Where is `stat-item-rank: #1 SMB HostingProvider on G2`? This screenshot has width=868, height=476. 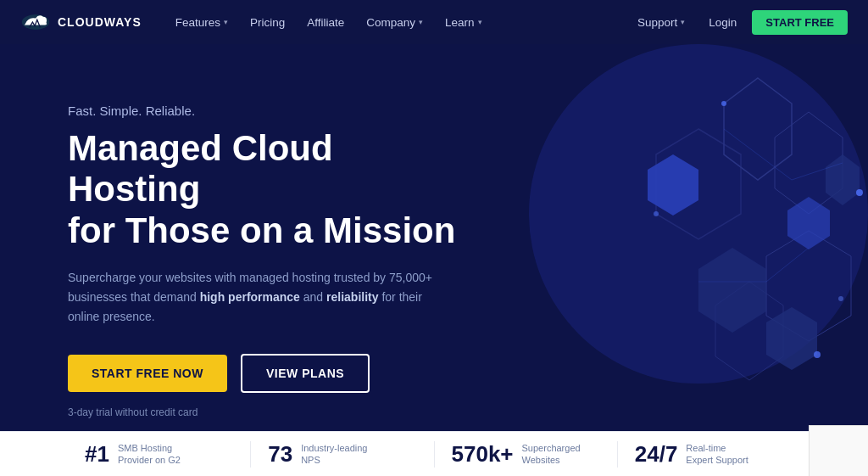
stat-item-rank: #1 SMB HostingProvider on G2 is located at coordinates (159, 455).